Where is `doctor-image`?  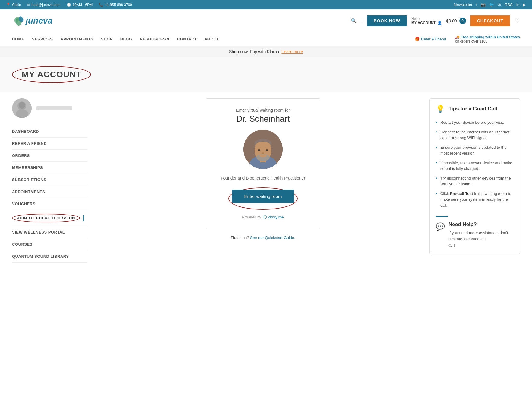
doctor-image is located at coordinates (263, 149).